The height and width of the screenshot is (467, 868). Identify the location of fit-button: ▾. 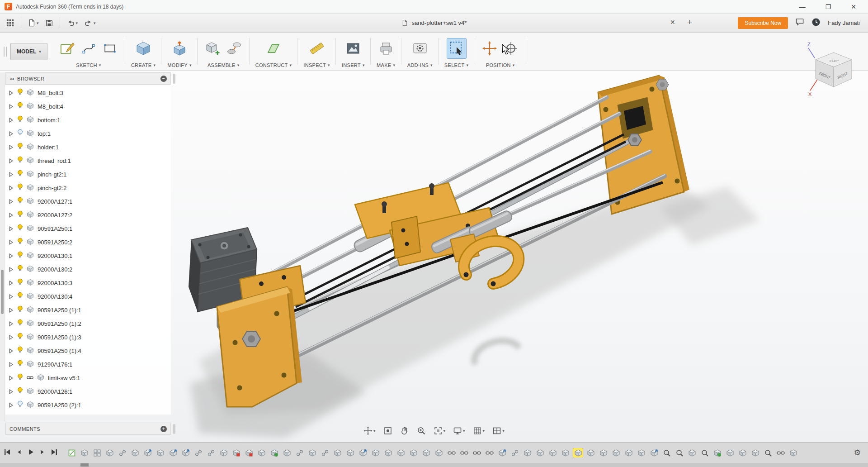
(439, 431).